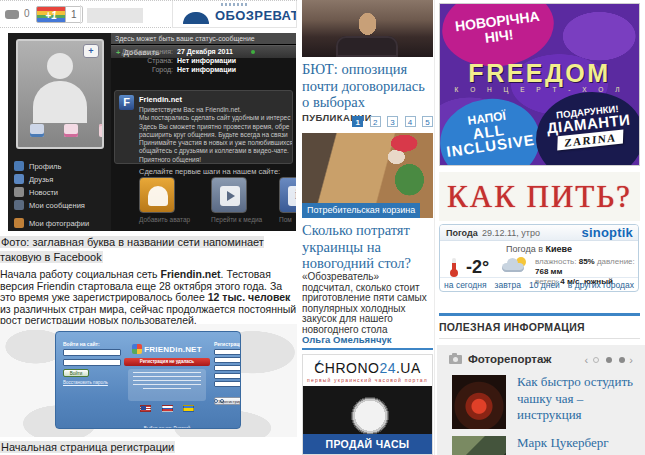 This screenshot has height=455, width=645. What do you see at coordinates (62, 161) in the screenshot?
I see `menu-item-profile: Профиль` at bounding box center [62, 161].